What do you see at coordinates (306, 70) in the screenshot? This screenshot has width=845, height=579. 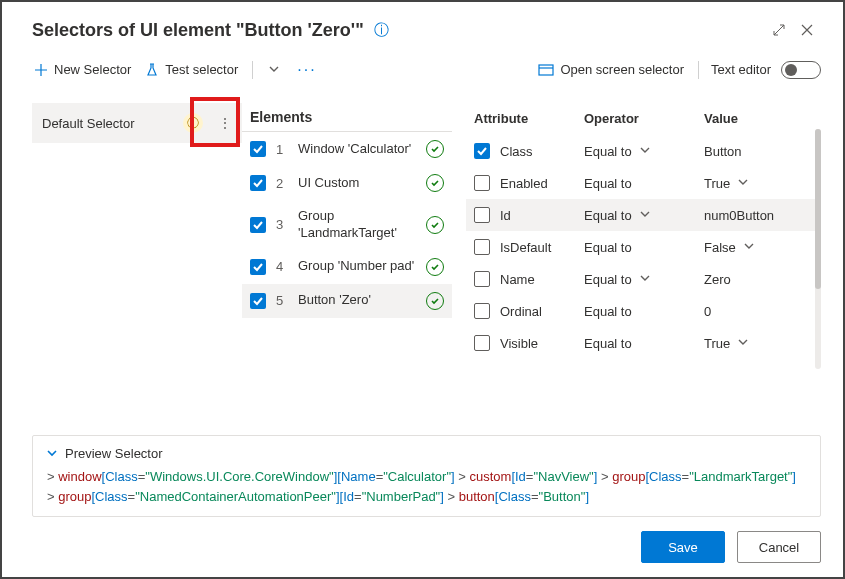 I see `more-icon: ···` at bounding box center [306, 70].